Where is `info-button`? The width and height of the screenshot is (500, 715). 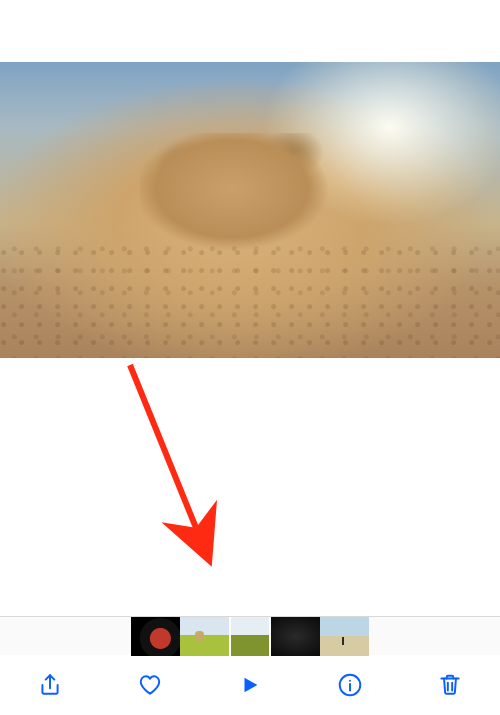 info-button is located at coordinates (350, 685).